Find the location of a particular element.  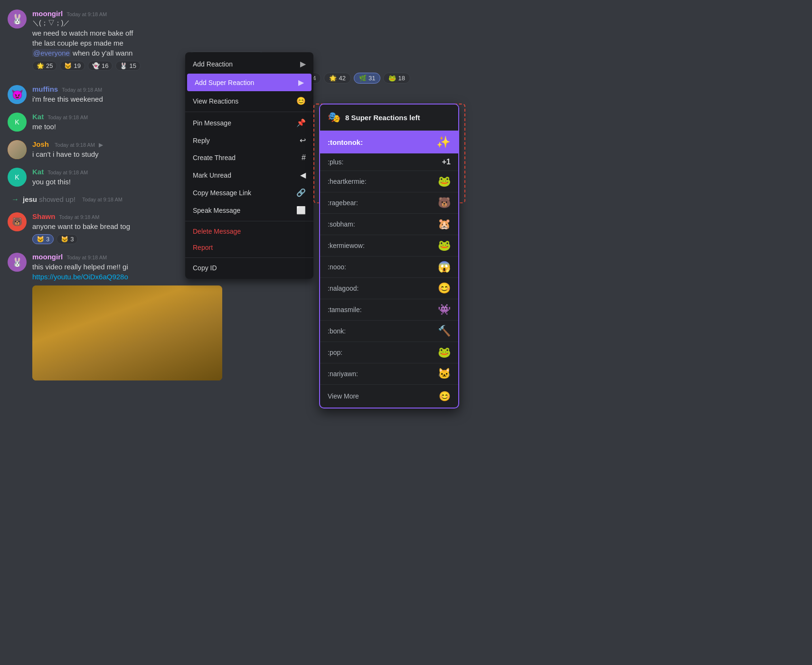

sr-view-more-label: View More is located at coordinates (343, 396).